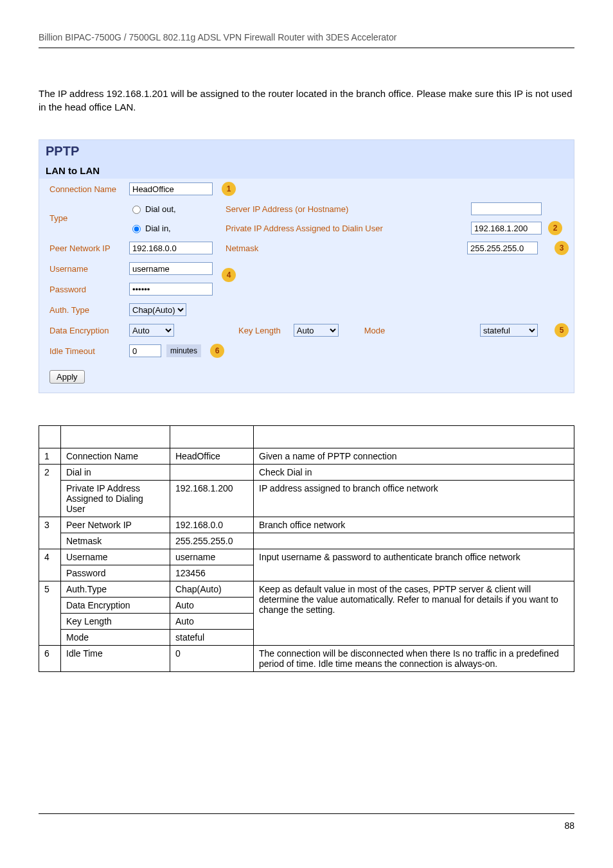 The image size is (613, 868). What do you see at coordinates (50, 491) in the screenshot?
I see `cell-idx: 2` at bounding box center [50, 491].